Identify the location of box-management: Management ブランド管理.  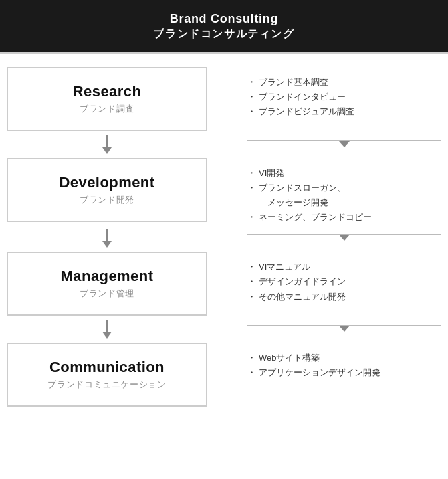
(107, 284).